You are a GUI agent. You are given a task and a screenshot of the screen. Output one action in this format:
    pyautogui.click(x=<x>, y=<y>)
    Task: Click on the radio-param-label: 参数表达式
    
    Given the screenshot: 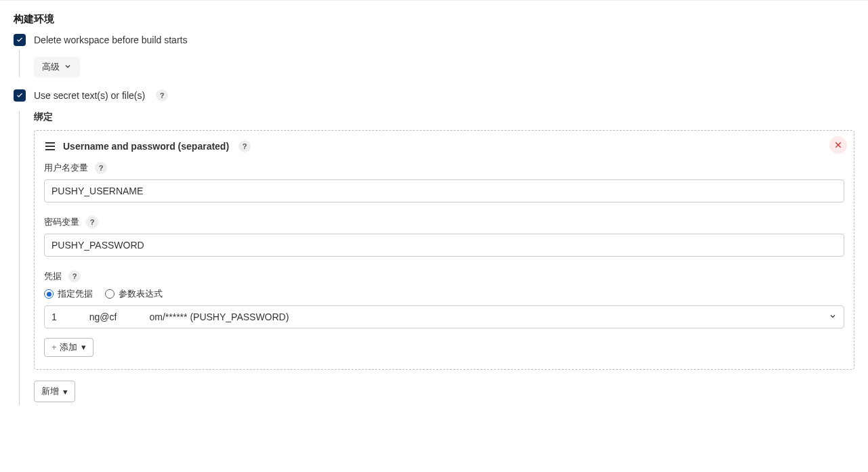 What is the action you would take?
    pyautogui.click(x=141, y=294)
    